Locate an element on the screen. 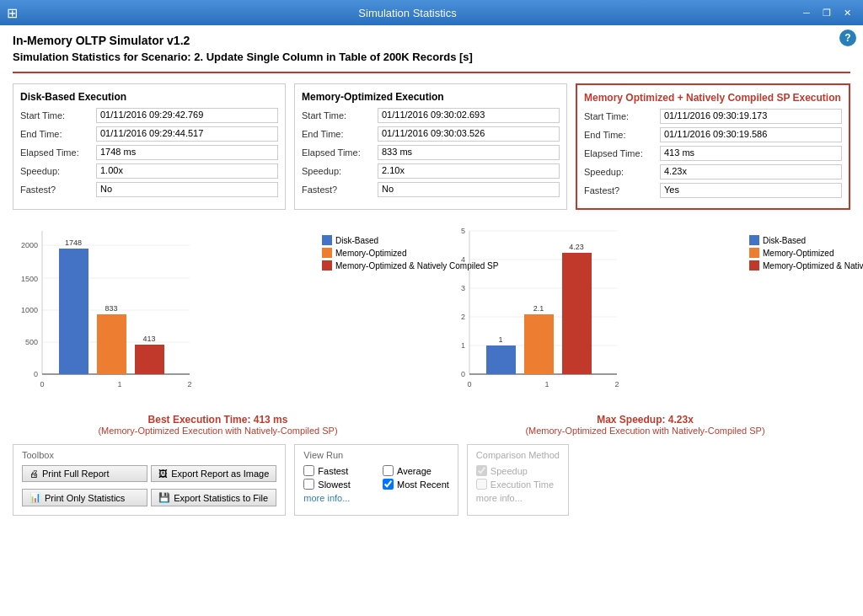 The image size is (863, 616). image-icon: 🖼 is located at coordinates (163, 474).